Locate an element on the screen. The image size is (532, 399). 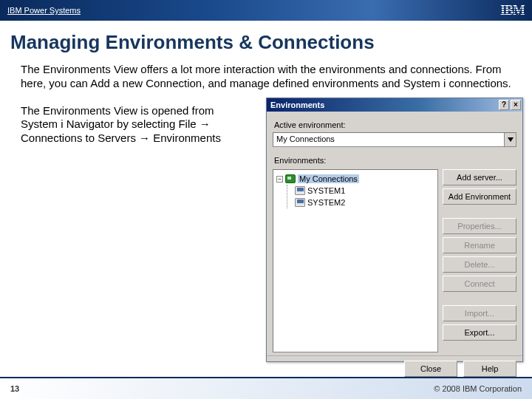
help-button: Help is located at coordinates (490, 369).